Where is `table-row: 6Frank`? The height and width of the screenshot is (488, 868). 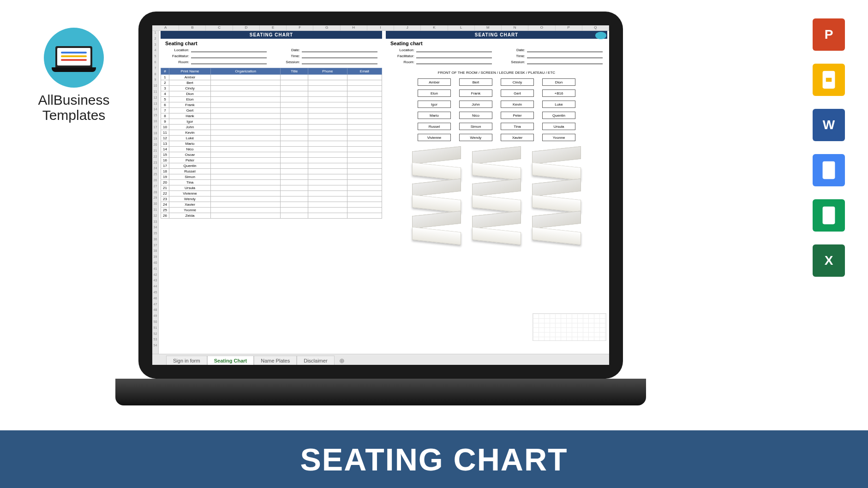
table-row: 6Frank is located at coordinates (271, 105).